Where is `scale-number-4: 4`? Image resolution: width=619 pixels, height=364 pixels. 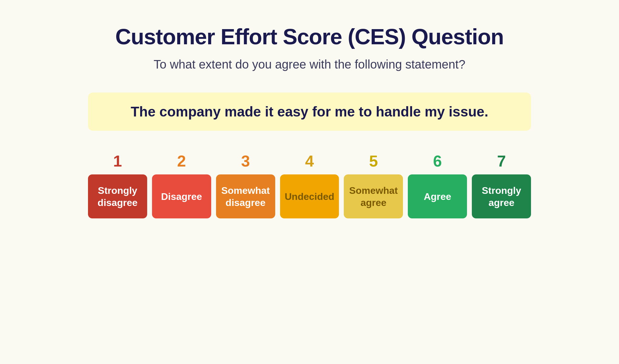 scale-number-4: 4 is located at coordinates (310, 161).